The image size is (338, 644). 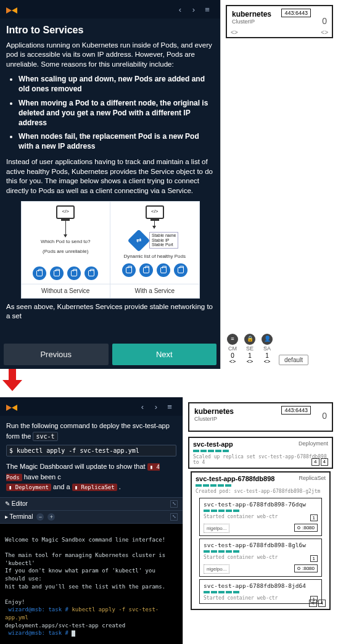 I want to click on transition-arrow-icon, so click(x=12, y=380).